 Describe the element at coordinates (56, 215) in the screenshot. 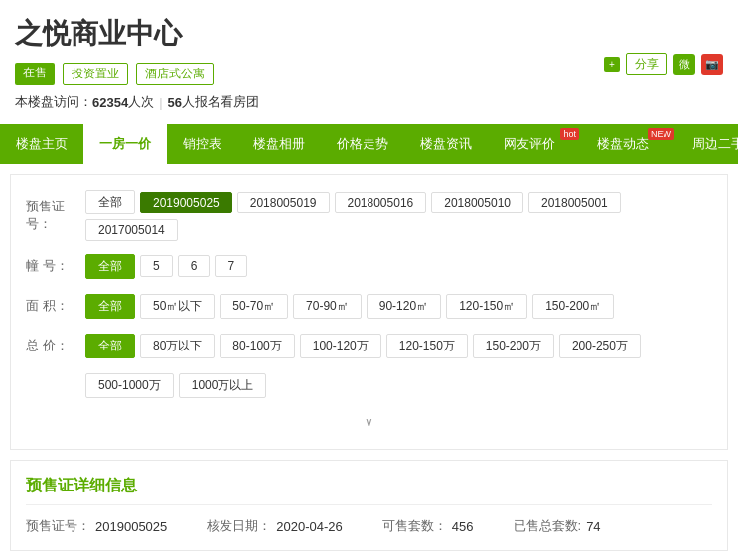

I see `filter-label-cert: 预售证号：` at that location.